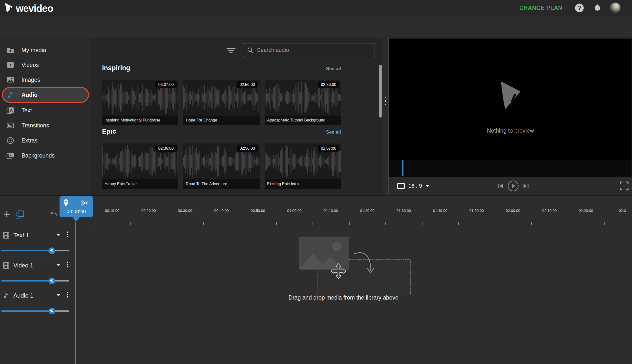 The width and height of the screenshot is (632, 364). Describe the element at coordinates (149, 210) in the screenshot. I see `ruler-time-label: 00:20:00` at that location.